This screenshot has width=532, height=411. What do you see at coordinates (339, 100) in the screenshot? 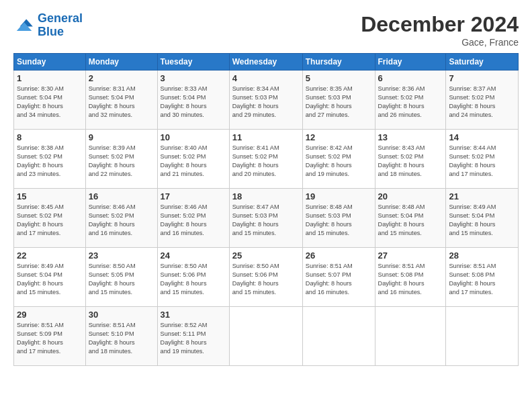
I see `calendar-cell: 5Sunrise: 8:35 AMSunset: 5:03 PMDaylight…` at bounding box center [339, 100].